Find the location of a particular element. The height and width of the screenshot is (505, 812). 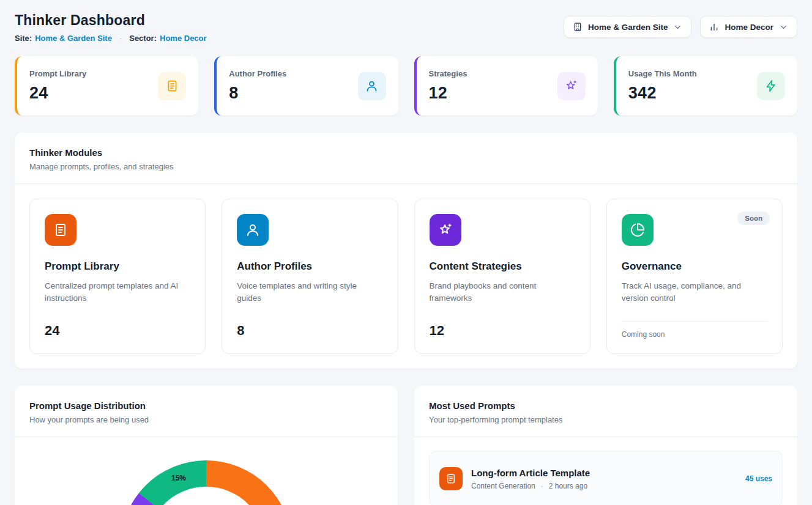

modules-subtitle: Manage prompts, profiles, and strategies is located at coordinates (406, 166).